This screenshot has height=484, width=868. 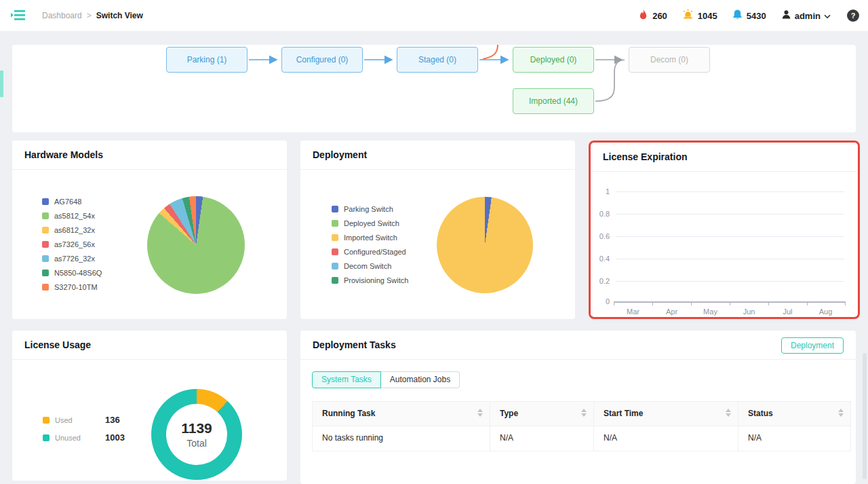 I want to click on license-expiration-chart: 1 0.8 0.6 0.4 0.2 0 Mar Apr May Jun Jul …, so click(x=724, y=244).